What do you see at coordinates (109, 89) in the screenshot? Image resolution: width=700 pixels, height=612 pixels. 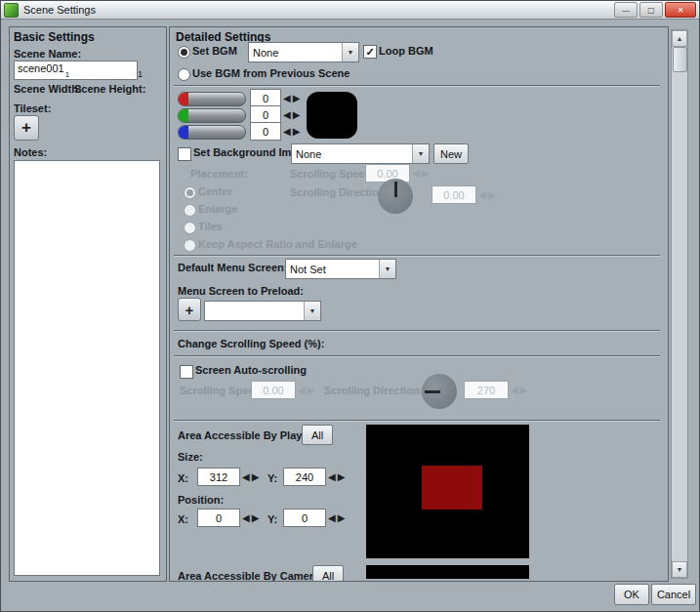 I see `scene-height-label: Scene Height:` at bounding box center [109, 89].